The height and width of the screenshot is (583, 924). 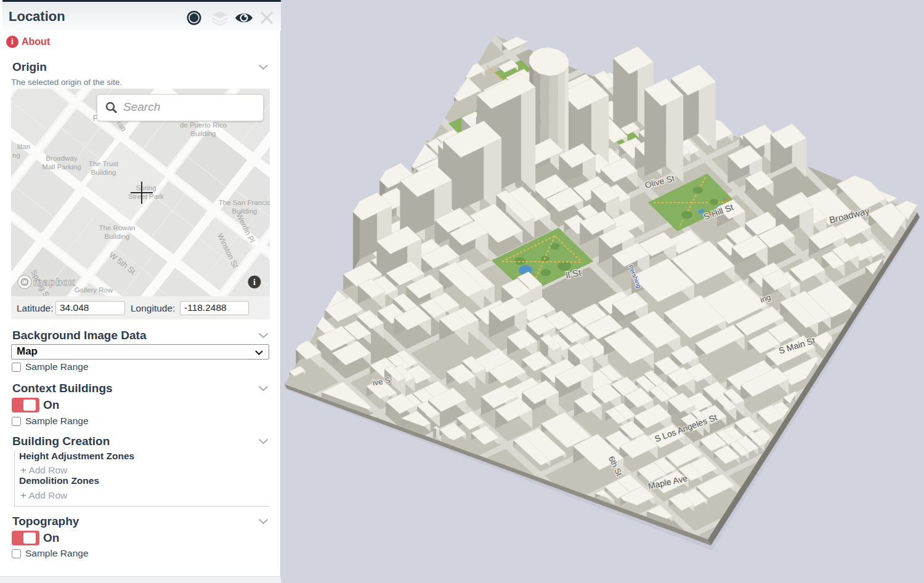 I want to click on svg-text: The TrustBuilding, so click(x=103, y=168).